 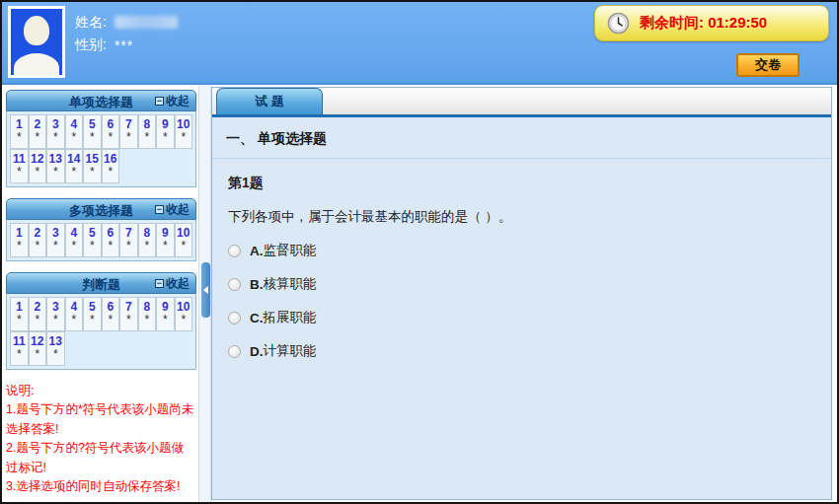 What do you see at coordinates (290, 351) in the screenshot?
I see `option-text: 计算职能` at bounding box center [290, 351].